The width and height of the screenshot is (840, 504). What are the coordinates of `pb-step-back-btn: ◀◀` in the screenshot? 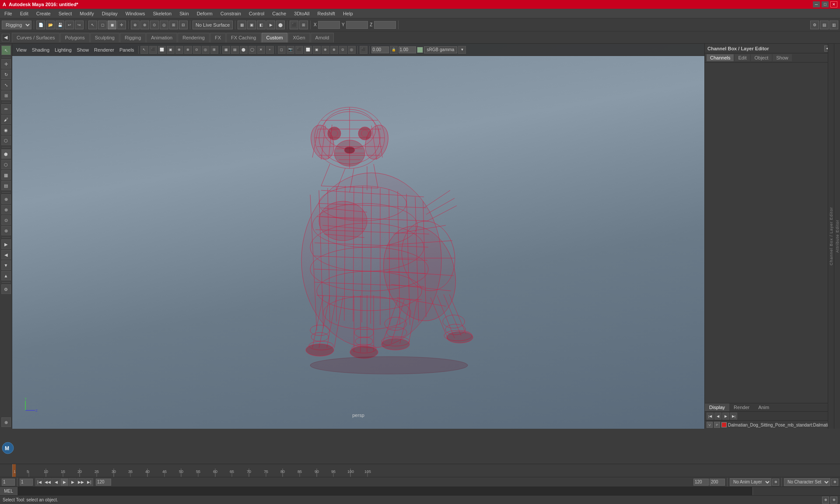 It's located at (48, 482).